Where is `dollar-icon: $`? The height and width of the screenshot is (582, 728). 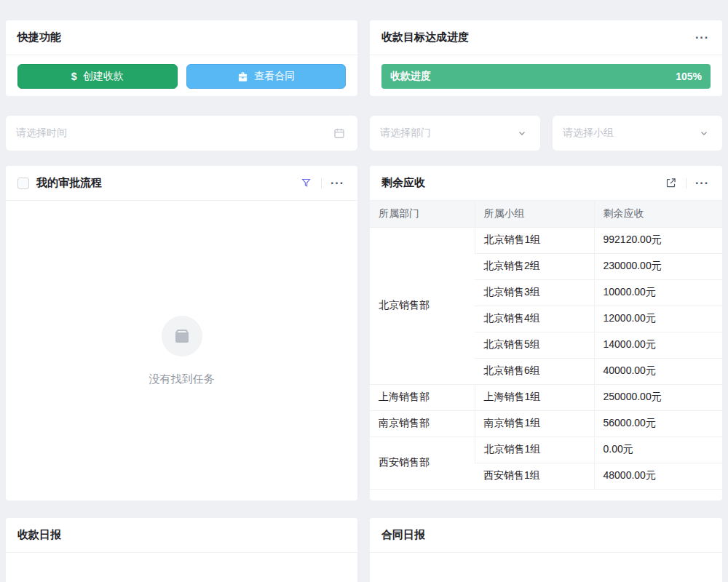 dollar-icon: $ is located at coordinates (74, 76).